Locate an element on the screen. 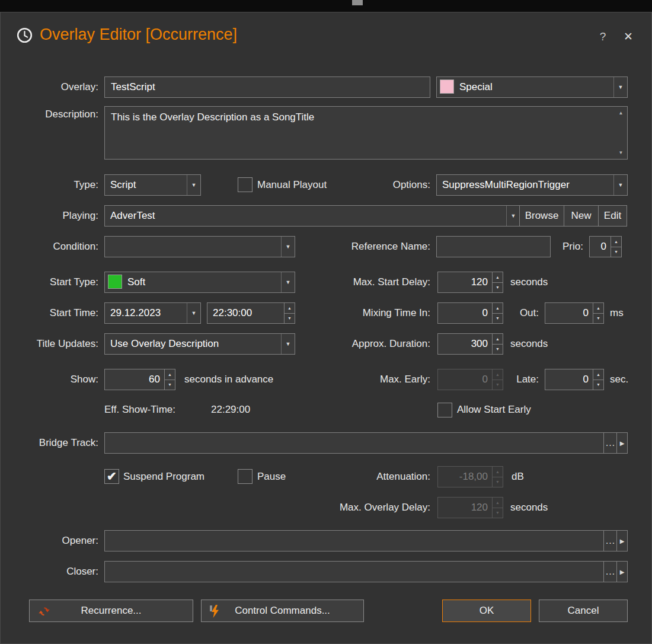 The height and width of the screenshot is (644, 652). max-start-delay-spinner: 120 ▲ ▼ is located at coordinates (471, 282).